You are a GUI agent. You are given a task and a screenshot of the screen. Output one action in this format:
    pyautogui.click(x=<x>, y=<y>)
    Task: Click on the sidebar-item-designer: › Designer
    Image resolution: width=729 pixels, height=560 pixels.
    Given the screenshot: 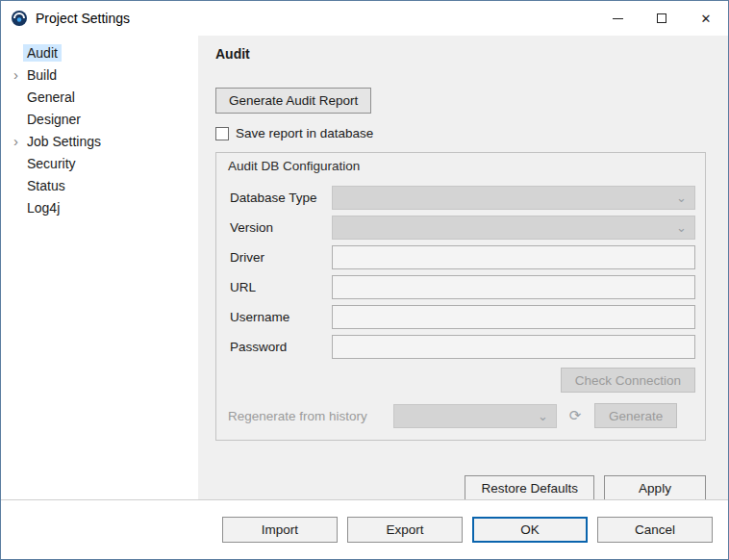 What is the action you would take?
    pyautogui.click(x=100, y=119)
    